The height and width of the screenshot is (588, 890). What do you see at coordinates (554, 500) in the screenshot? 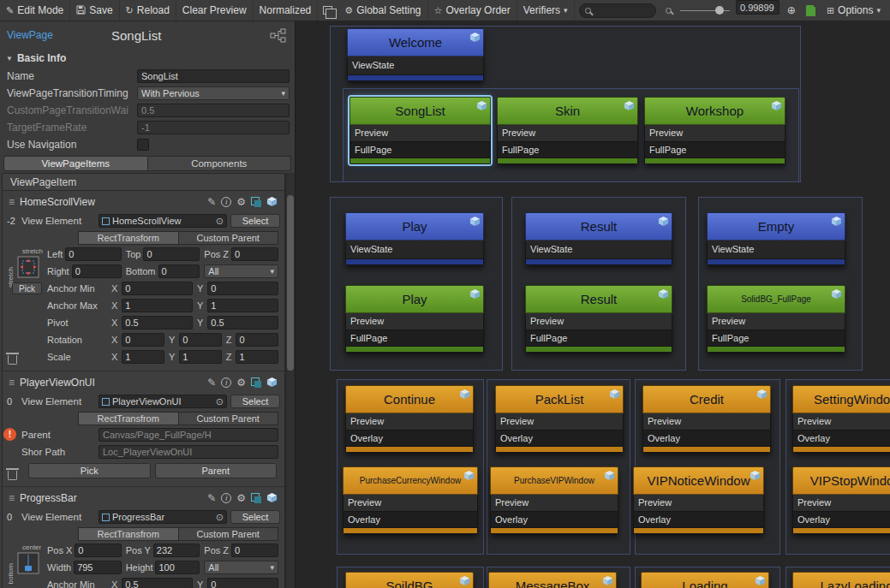
I see `graph-node: PurchaseVIPWindowPreviewOverlay` at bounding box center [554, 500].